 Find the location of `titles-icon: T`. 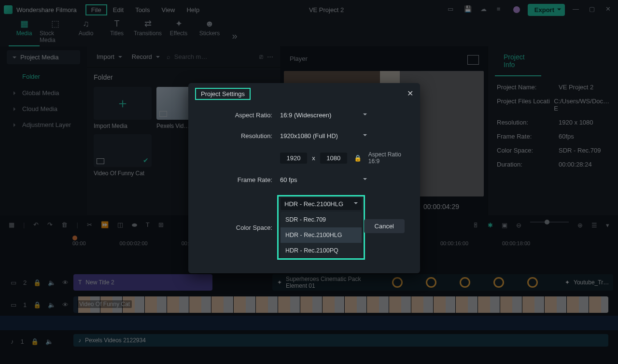

titles-icon: T is located at coordinates (117, 24).